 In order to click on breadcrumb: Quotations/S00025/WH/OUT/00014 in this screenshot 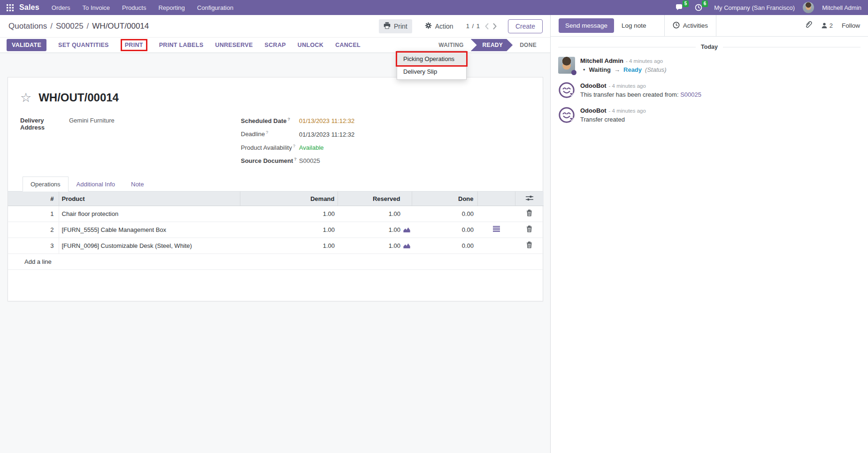, I will do `click(79, 26)`.